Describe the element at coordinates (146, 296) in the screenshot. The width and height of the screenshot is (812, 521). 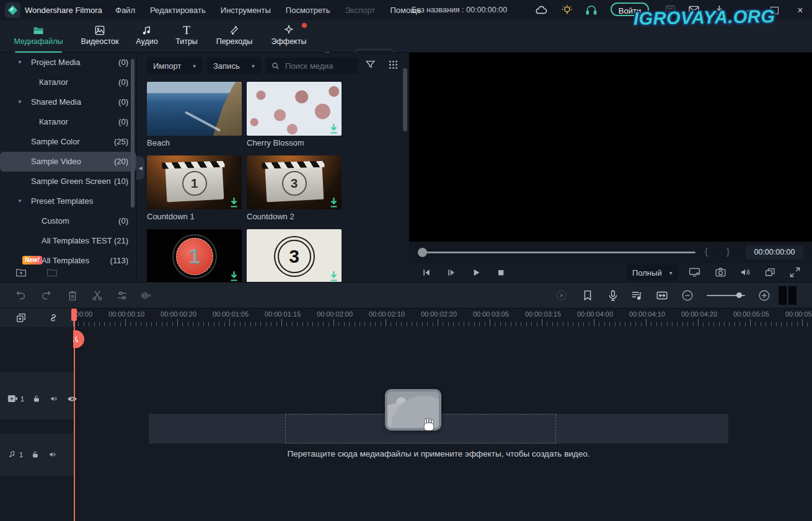
I see `audio-mixer-button` at that location.